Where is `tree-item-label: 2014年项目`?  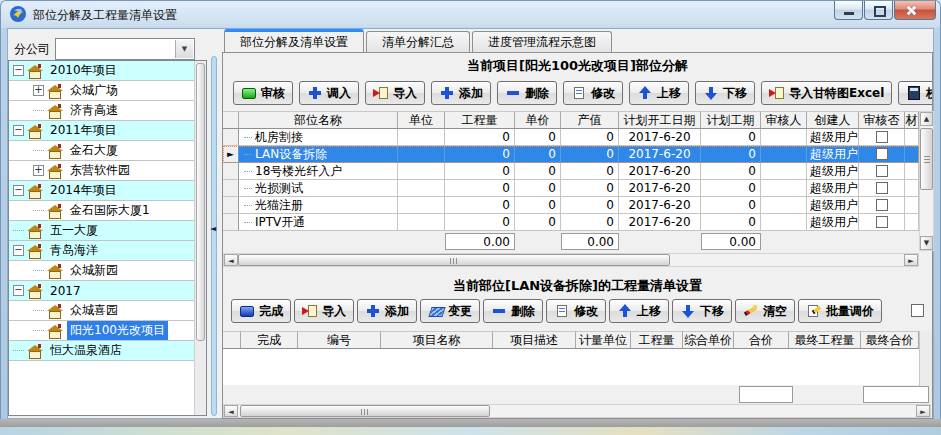
tree-item-label: 2014年项目 is located at coordinates (84, 190).